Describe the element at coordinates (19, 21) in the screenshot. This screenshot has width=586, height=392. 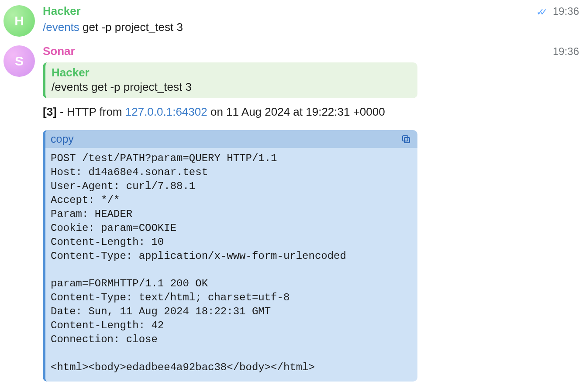
I see `avatar: H` at that location.